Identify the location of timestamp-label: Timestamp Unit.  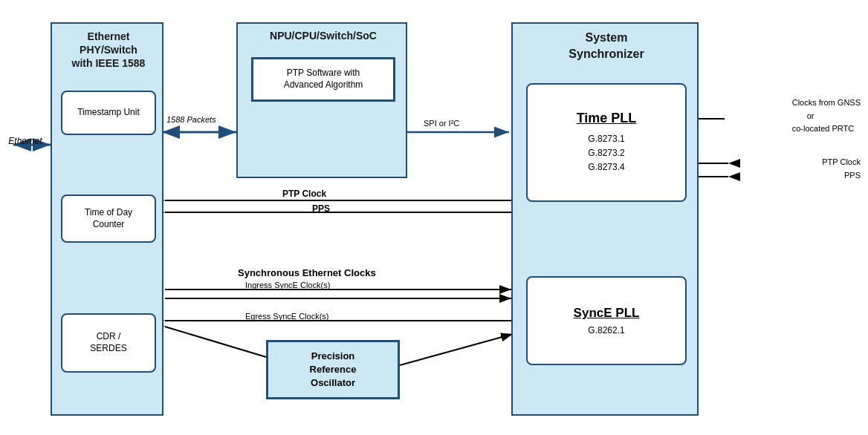
(108, 113).